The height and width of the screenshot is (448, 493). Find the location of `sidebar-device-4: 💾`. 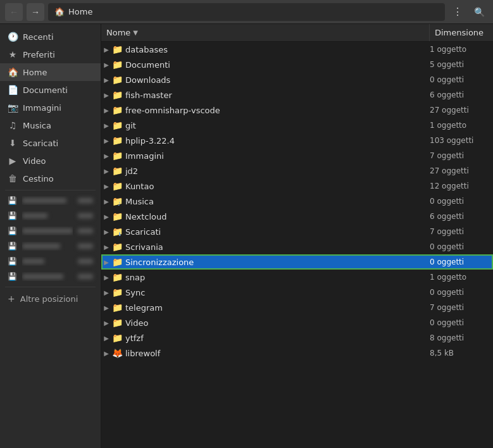

sidebar-device-4: 💾 is located at coordinates (51, 246).